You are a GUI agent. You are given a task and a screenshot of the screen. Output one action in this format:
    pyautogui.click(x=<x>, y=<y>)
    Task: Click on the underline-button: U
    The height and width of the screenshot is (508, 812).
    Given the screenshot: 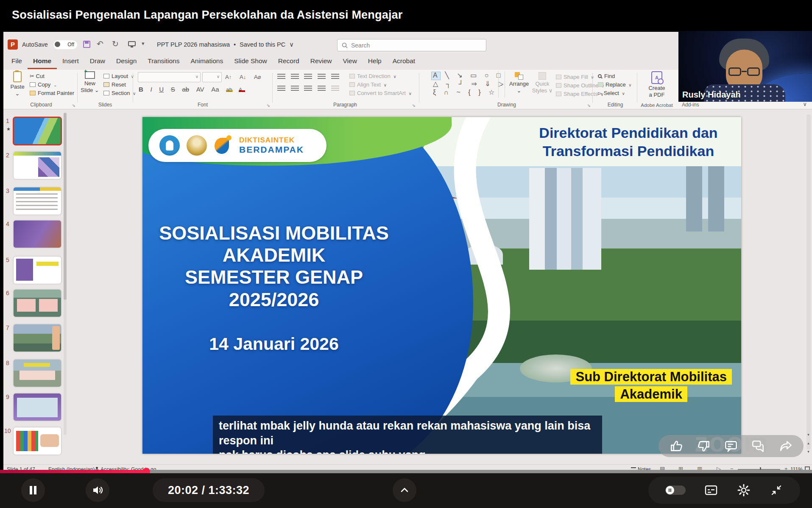 What is the action you would take?
    pyautogui.click(x=161, y=89)
    